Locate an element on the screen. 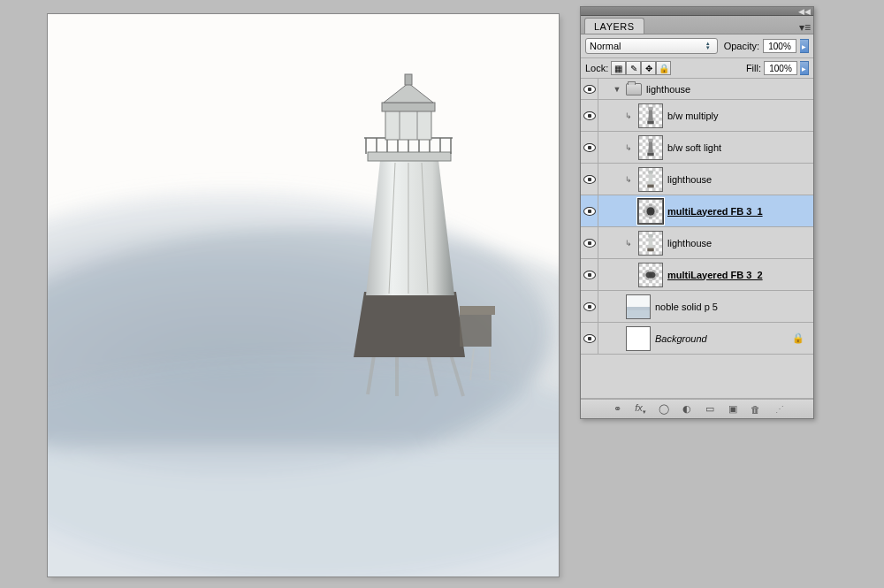 This screenshot has height=588, width=884. layer-group-lighthouse: ▼ lighthouse is located at coordinates (697, 89).